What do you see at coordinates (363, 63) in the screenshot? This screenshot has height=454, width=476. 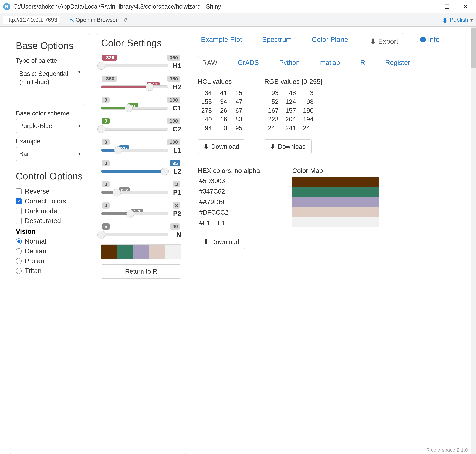 I see `subtab-r: R` at bounding box center [363, 63].